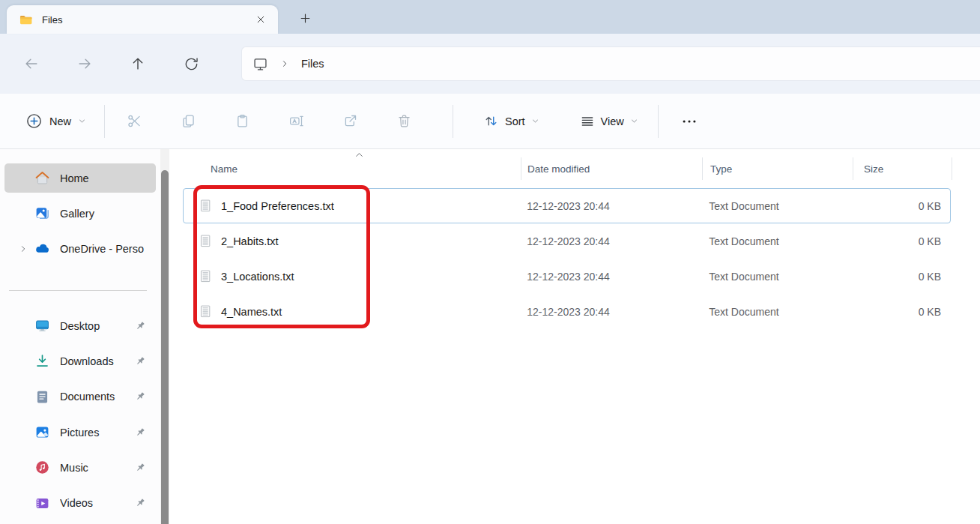 The width and height of the screenshot is (980, 524). What do you see at coordinates (352, 169) in the screenshot?
I see `column-header-name: Name` at bounding box center [352, 169].